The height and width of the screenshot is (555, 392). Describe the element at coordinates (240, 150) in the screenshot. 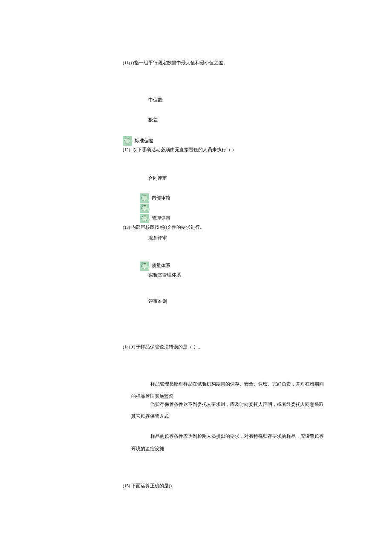

I see `q12-header: (12). 以下哪项活动必须由无直接责任的人员来执行（ ）` at that location.